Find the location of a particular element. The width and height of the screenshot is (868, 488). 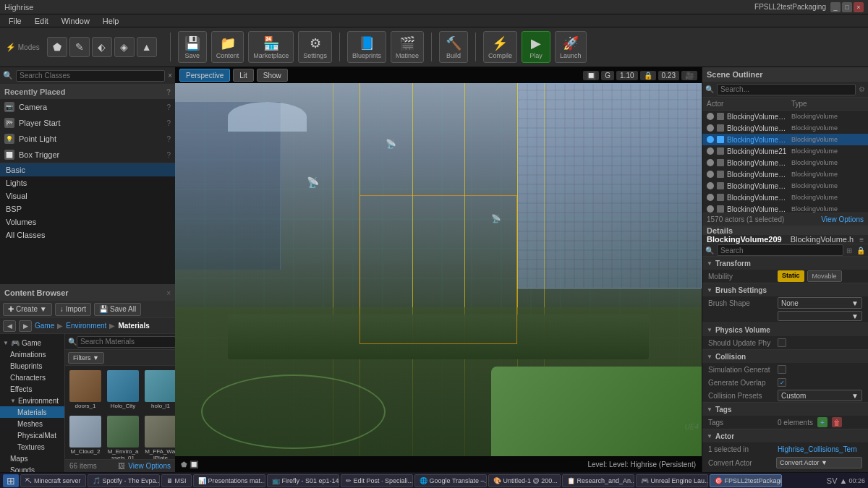

taskbar-spotify: 🎵 Spotify - The Evpa... is located at coordinates (124, 481).